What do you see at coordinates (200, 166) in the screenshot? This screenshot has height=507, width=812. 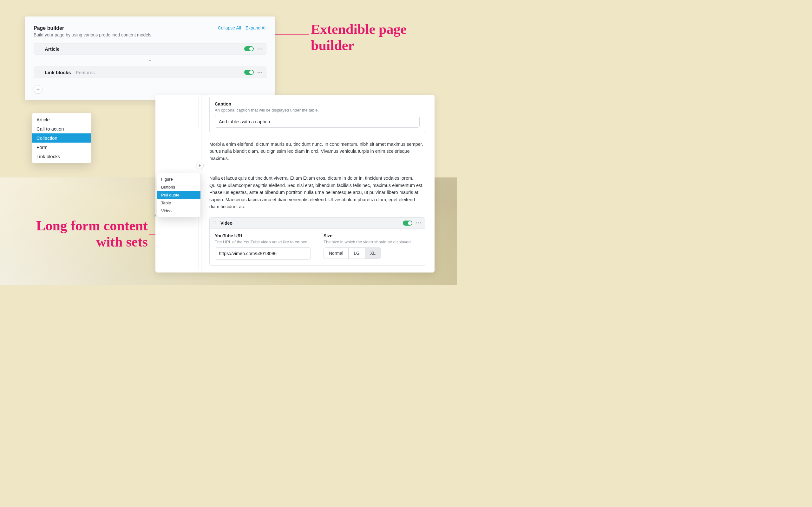 I see `insert-set-inline-button: +` at bounding box center [200, 166].